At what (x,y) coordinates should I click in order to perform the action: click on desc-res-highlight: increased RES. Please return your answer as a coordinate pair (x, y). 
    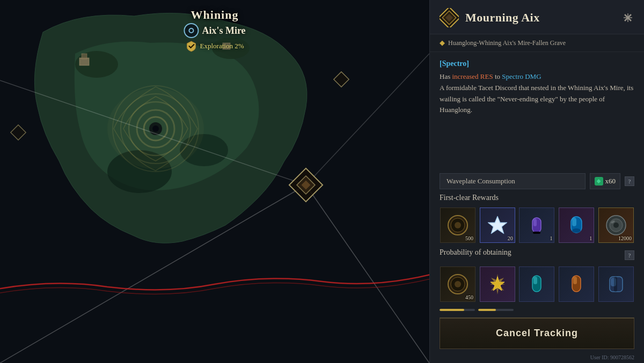
    Looking at the image, I should click on (472, 76).